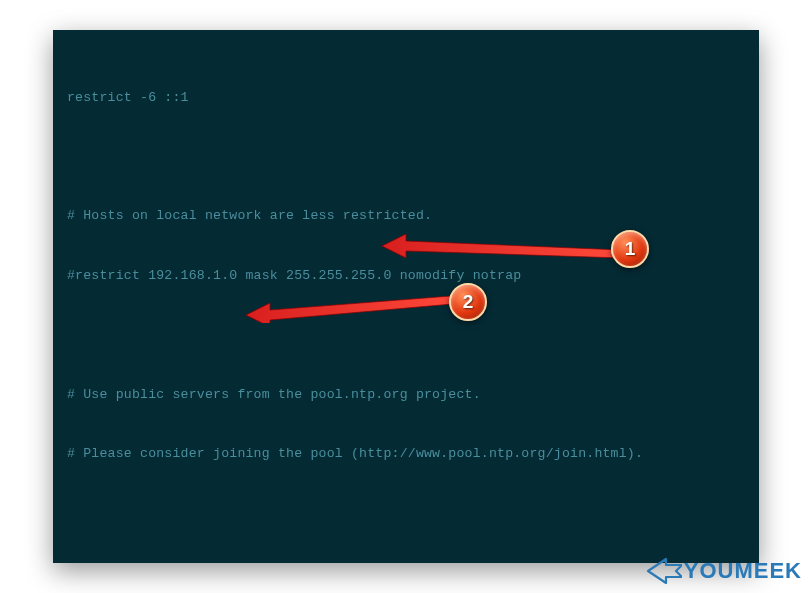 The height and width of the screenshot is (593, 812). I want to click on watermark-arrow-icon, so click(664, 571).